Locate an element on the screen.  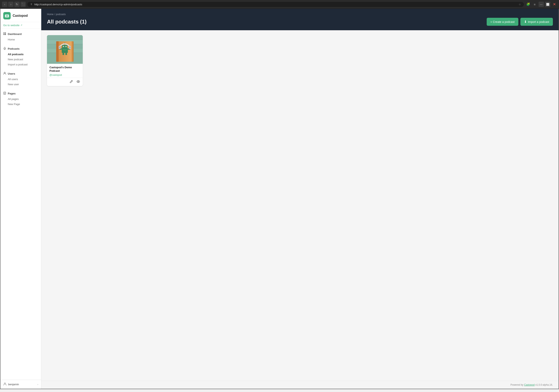
sidebar-username: benjamin is located at coordinates (14, 384).